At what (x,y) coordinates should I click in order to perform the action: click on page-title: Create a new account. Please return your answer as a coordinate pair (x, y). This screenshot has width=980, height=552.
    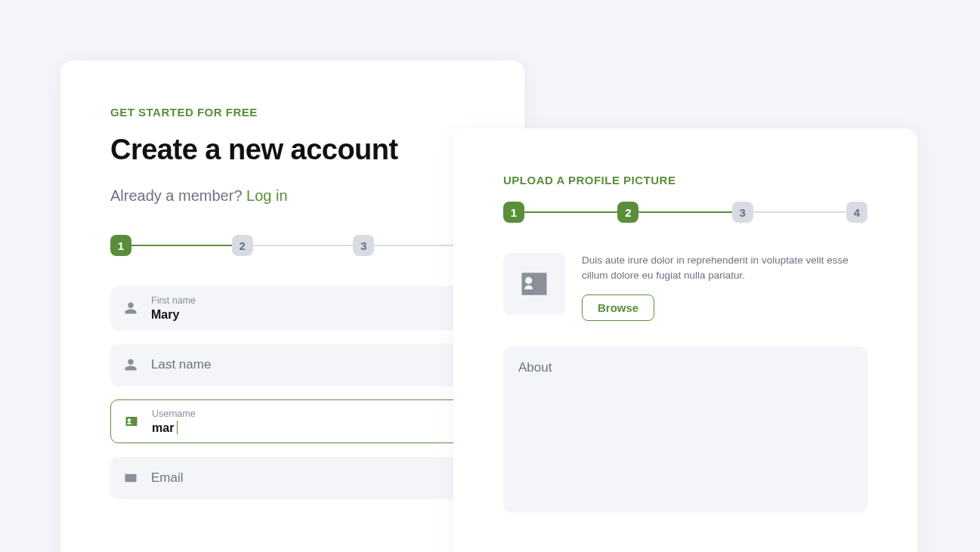
    Looking at the image, I should click on (292, 150).